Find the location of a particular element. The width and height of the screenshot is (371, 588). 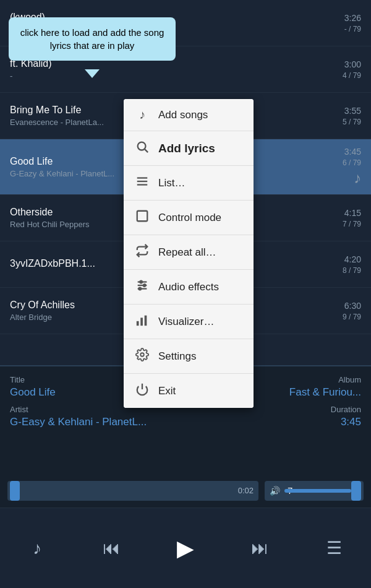

menu-icon: ☰ is located at coordinates (334, 548).